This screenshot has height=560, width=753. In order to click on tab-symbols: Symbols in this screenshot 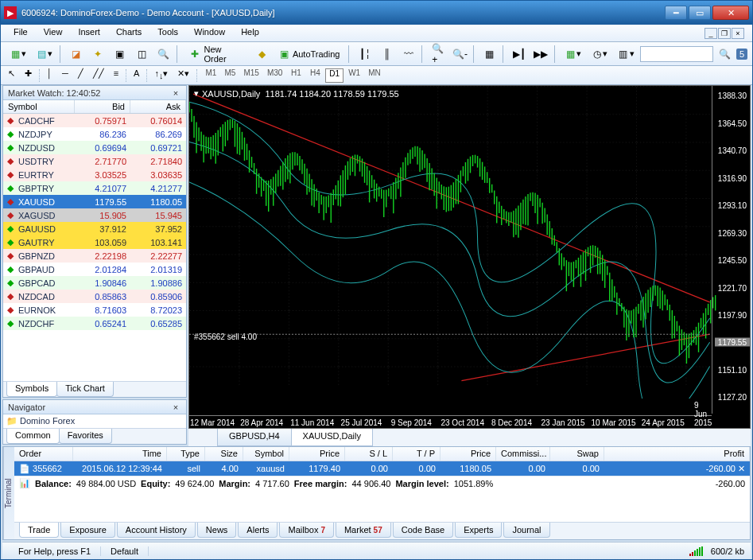, I will do `click(32, 390)`.